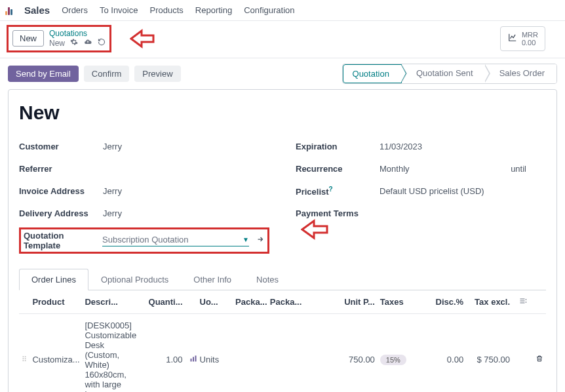 The width and height of the screenshot is (565, 392). What do you see at coordinates (58, 302) in the screenshot?
I see `th-product: Product` at bounding box center [58, 302].